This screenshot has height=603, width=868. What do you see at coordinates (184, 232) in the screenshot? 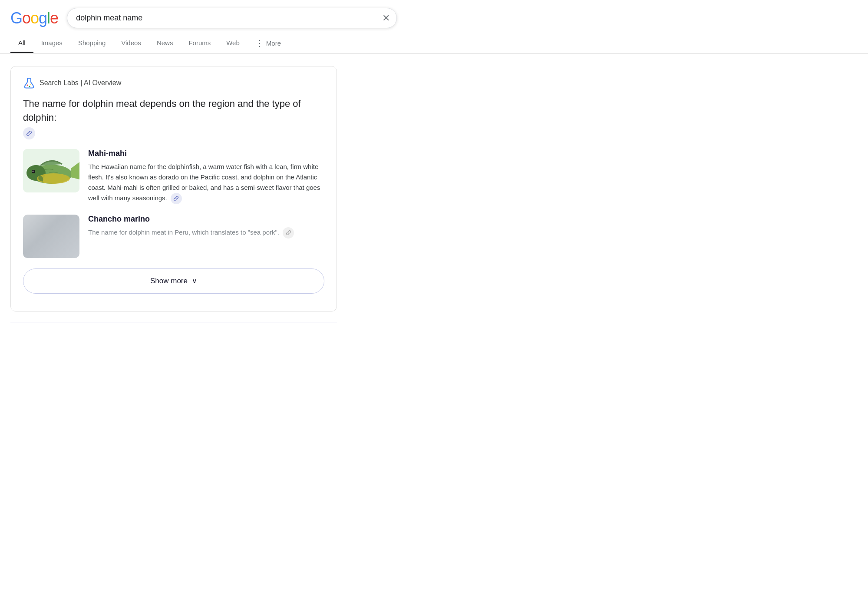
I see `chancho-desc-text: The name for dolphin meat in Peru, which…` at bounding box center [184, 232].